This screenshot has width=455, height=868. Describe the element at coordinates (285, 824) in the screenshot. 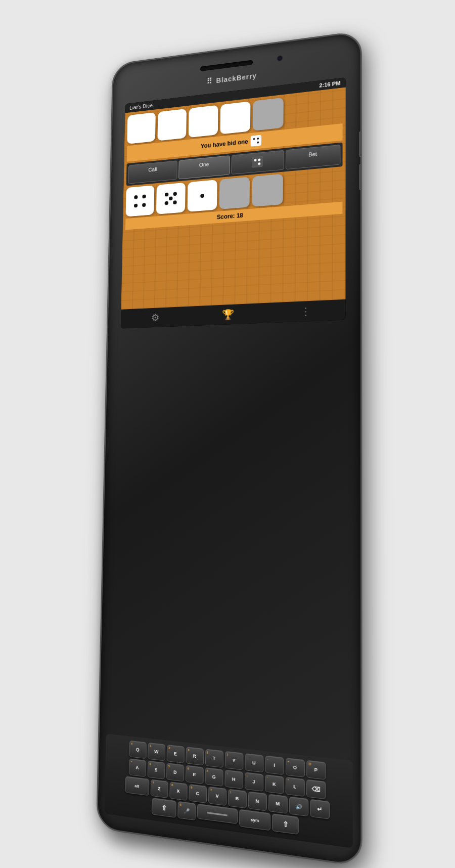

I see `right-shift-key: ⇧` at that location.